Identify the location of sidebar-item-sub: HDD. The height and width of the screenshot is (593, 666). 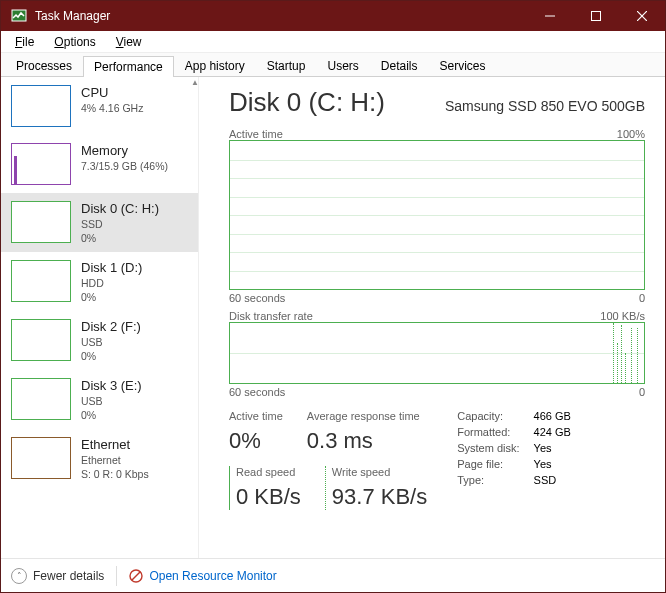
(112, 283).